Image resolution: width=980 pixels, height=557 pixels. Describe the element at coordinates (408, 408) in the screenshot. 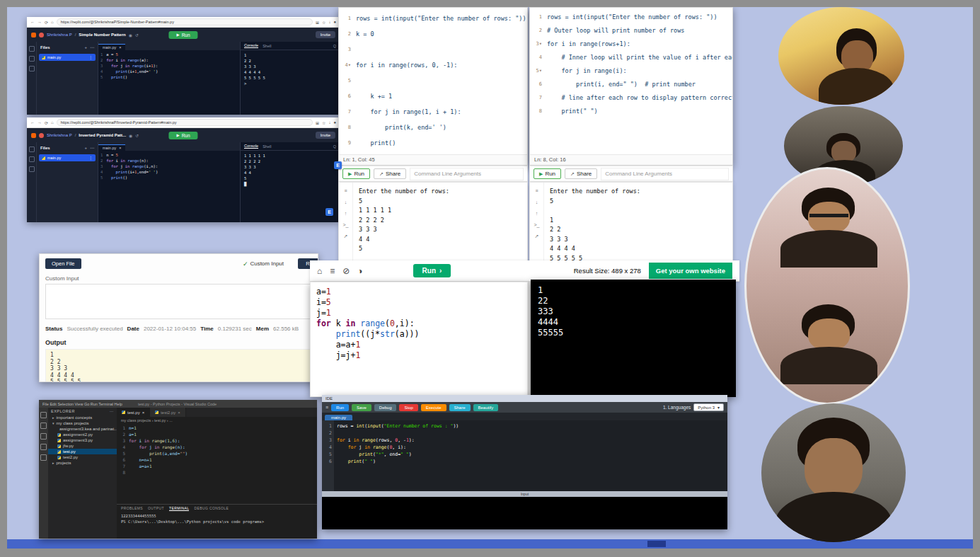

I see `stop-button: Stop` at that location.